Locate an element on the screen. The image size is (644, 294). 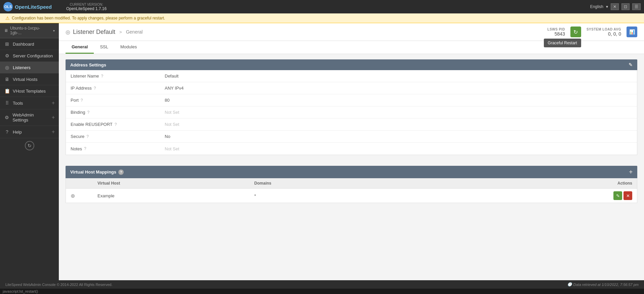
vhm-help-icon: ? is located at coordinates (121, 172).